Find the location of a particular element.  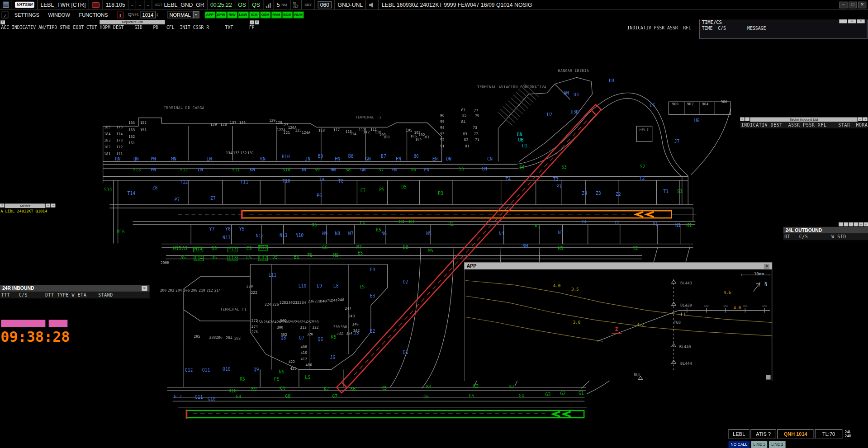

freq-slot-3: - is located at coordinates (148, 5).